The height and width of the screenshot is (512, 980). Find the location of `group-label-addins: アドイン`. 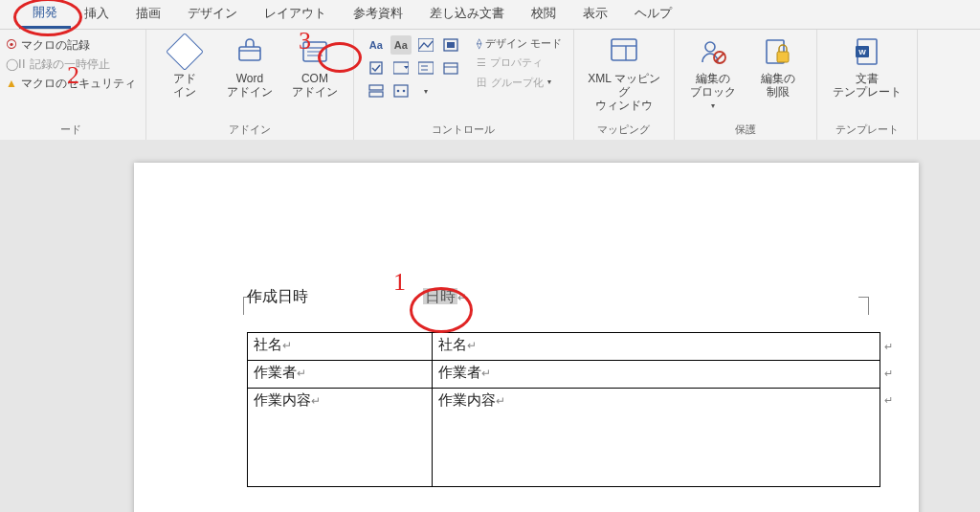

group-label-addins: アドイン is located at coordinates (250, 130).